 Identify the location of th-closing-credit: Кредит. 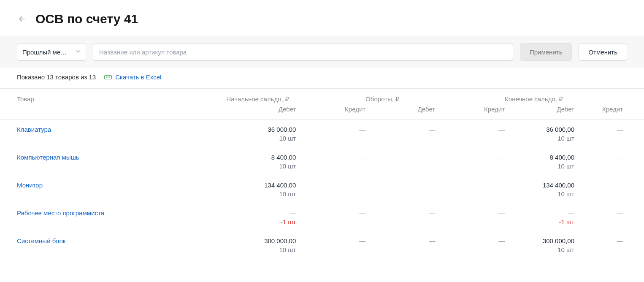
(609, 112).